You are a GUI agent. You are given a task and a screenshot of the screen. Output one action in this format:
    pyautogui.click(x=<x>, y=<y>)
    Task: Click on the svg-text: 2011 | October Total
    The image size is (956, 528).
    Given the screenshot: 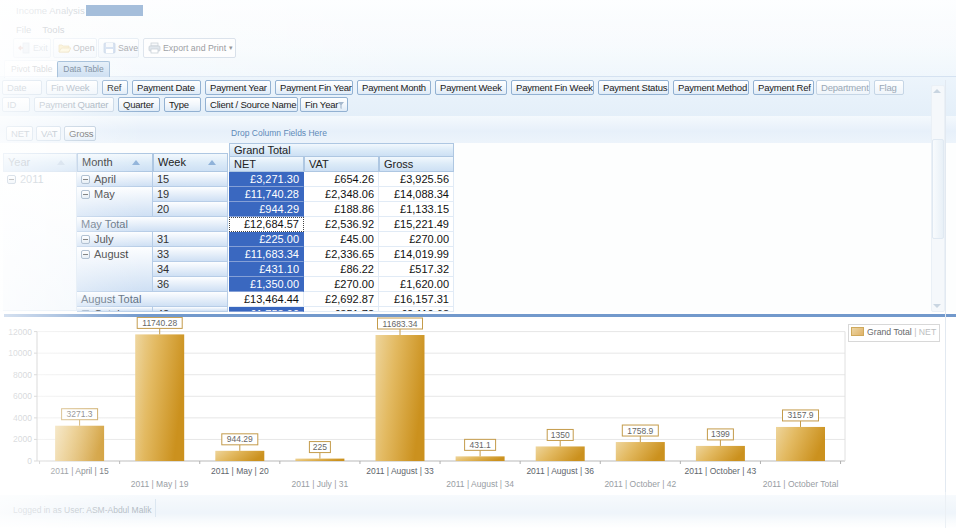 What is the action you would take?
    pyautogui.click(x=801, y=484)
    